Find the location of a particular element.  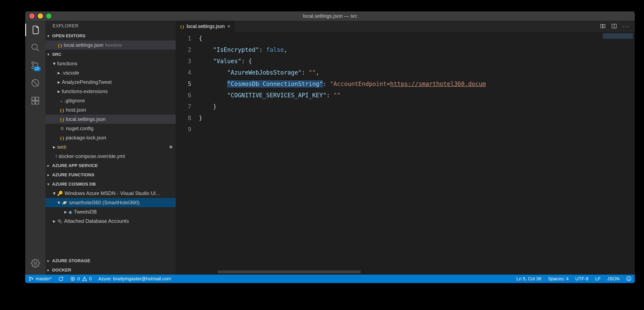

minimap is located at coordinates (618, 153).